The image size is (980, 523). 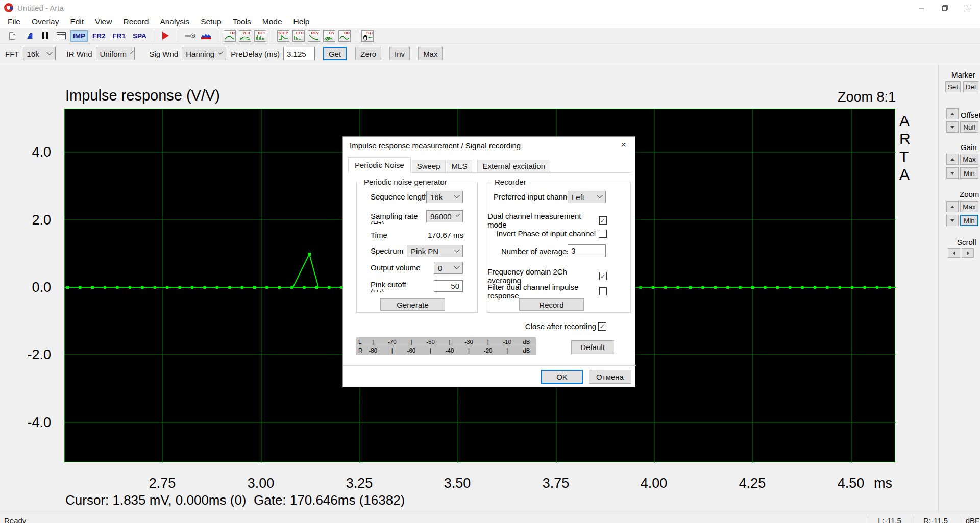 What do you see at coordinates (140, 36) in the screenshot?
I see `mode-spa-button: SPA` at bounding box center [140, 36].